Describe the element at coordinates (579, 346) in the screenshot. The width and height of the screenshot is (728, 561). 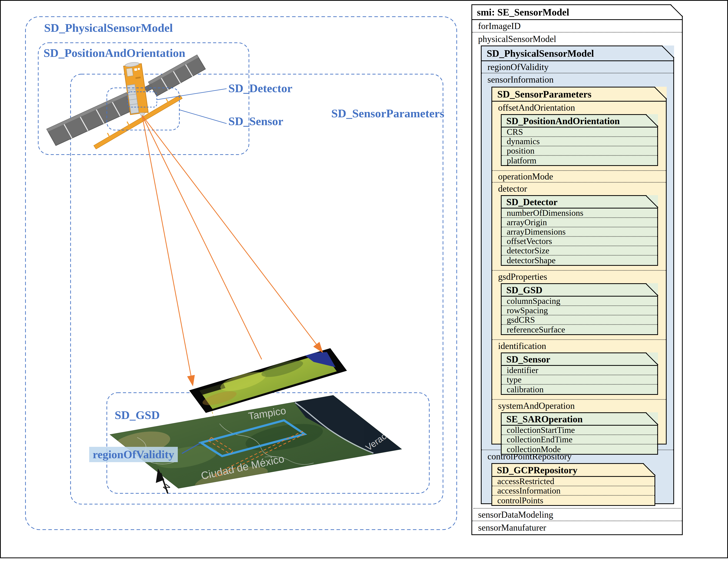
I see `row-identification: identification` at that location.